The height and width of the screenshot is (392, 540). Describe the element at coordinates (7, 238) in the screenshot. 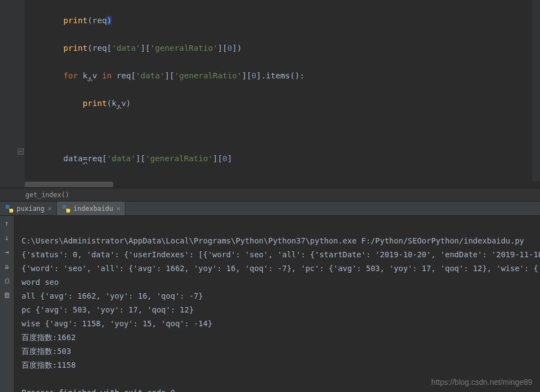

I see `arrow-down-icon: ↓` at that location.